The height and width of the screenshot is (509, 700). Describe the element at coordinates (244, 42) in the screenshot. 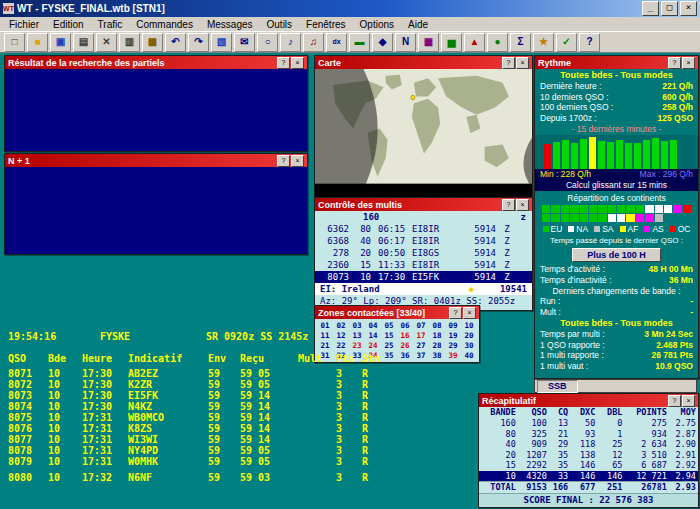

I see `gab-message-icon: ✉` at that location.